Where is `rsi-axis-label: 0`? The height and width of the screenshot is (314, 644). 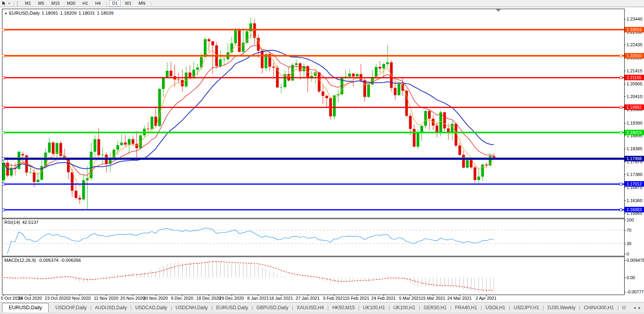
rsi-axis-label: 0 is located at coordinates (628, 254).